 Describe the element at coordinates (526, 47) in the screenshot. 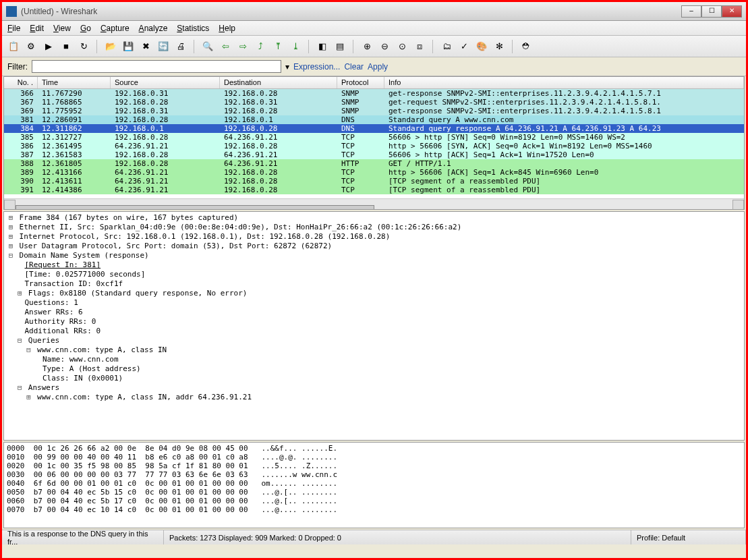

I see `tb-help-icon: ⛑` at that location.